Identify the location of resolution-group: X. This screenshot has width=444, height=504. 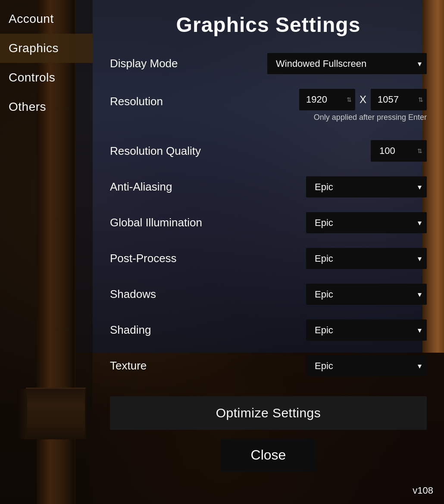
(363, 100).